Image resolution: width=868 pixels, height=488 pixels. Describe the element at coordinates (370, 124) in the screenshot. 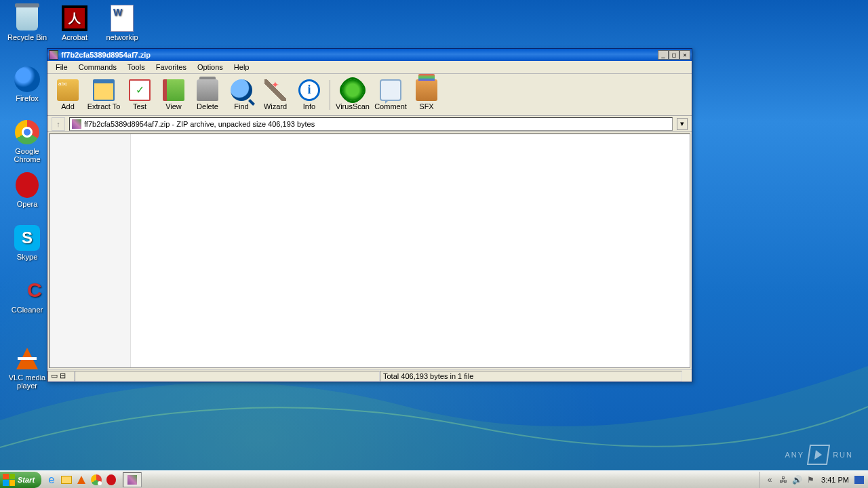

I see `addressbar: ↑ ff7b2cfa5389d8954af7.zip - ZIP archive…` at that location.